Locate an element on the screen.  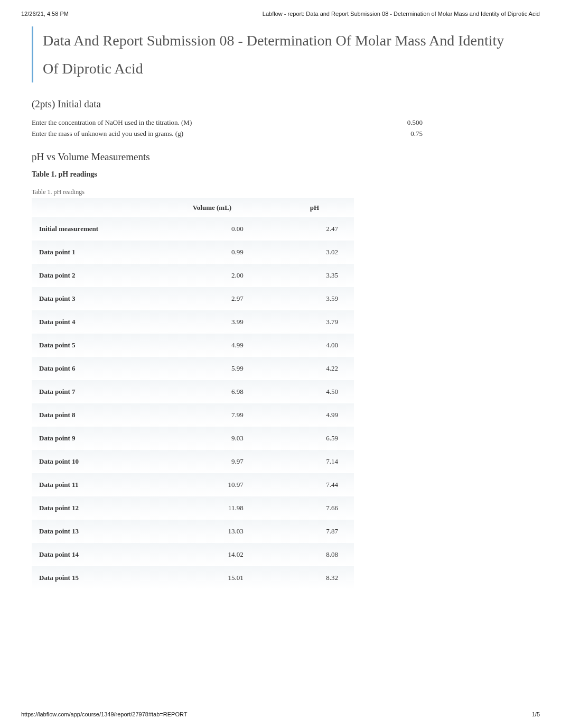
table-row: Data point 1110.977.44 is located at coordinates (193, 485).